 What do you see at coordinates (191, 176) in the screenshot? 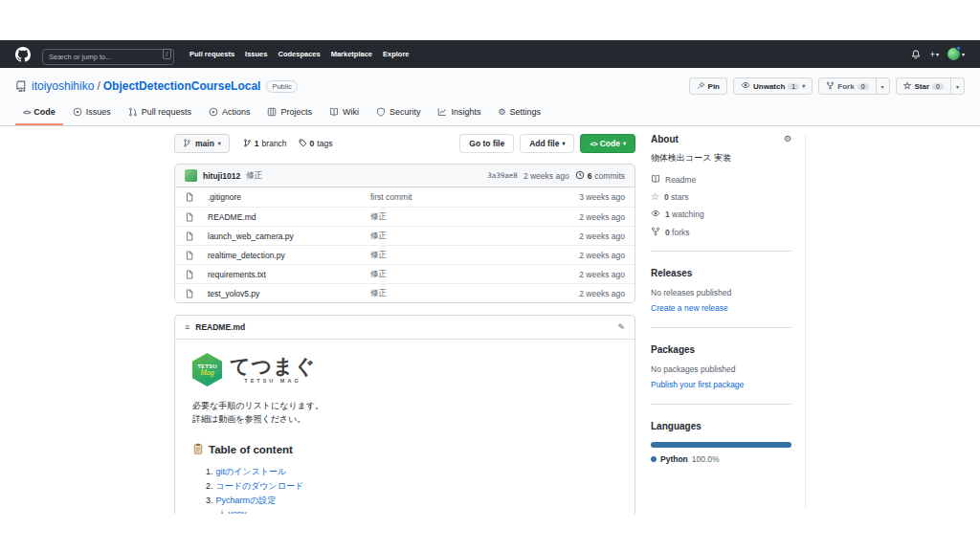
I see `commit-author-avatar` at bounding box center [191, 176].